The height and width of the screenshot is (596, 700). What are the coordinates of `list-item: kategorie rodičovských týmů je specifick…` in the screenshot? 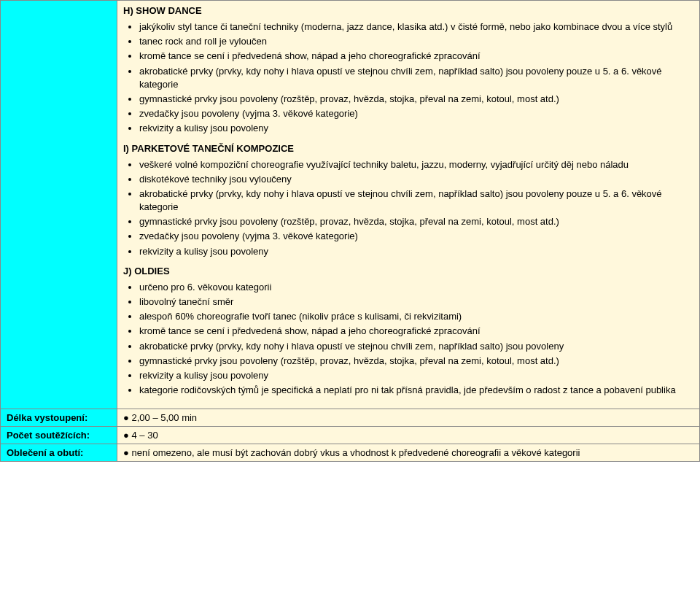 It's located at (416, 390).